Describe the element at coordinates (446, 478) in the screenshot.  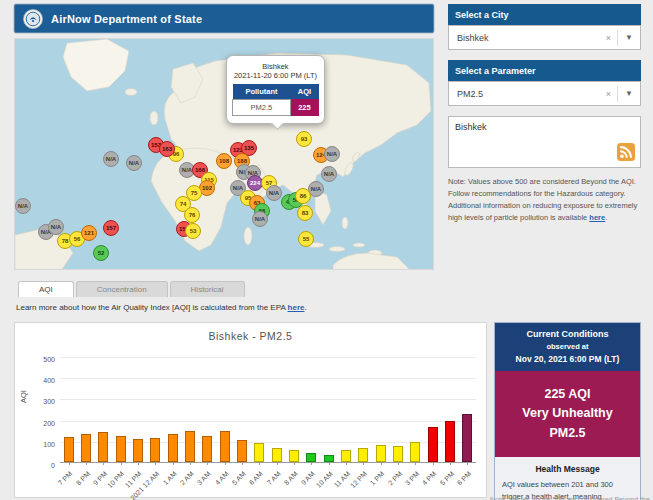
I see `x-tick-label: 5 PM` at that location.